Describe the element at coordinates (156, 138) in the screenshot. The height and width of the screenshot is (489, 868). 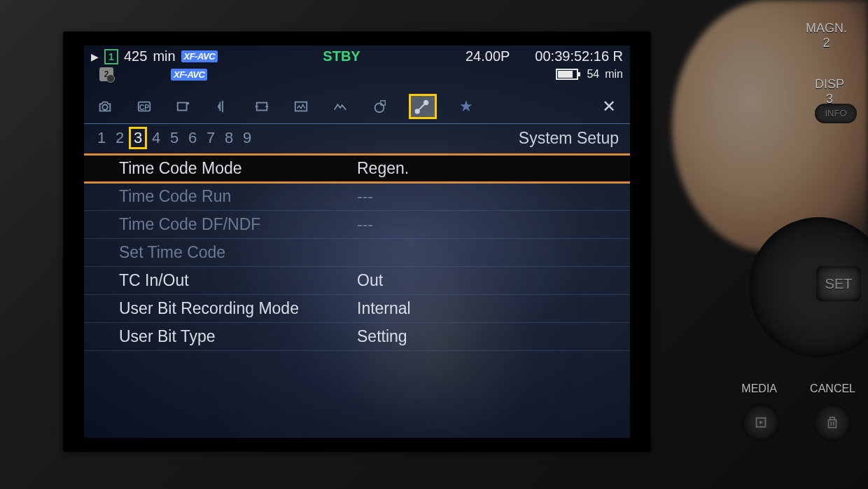
I see `page-number-4: 4` at that location.